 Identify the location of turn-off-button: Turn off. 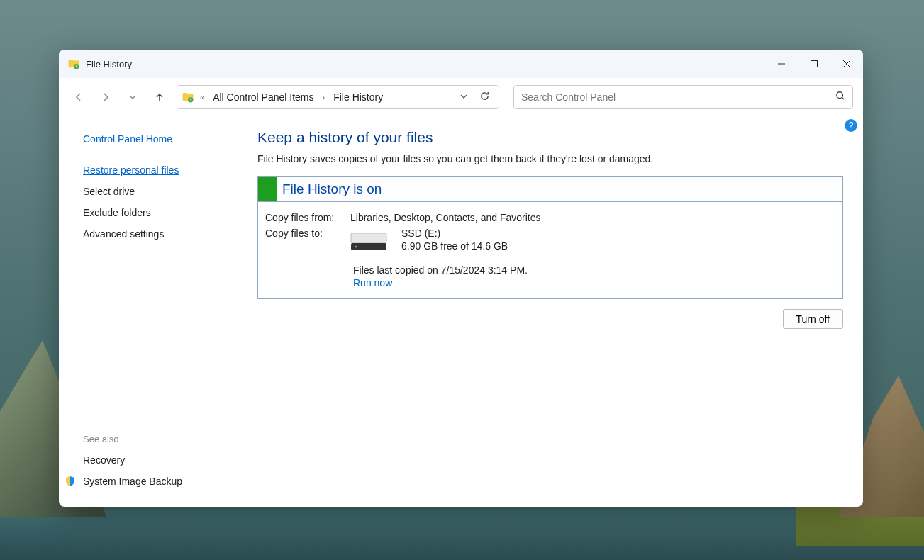
(813, 319).